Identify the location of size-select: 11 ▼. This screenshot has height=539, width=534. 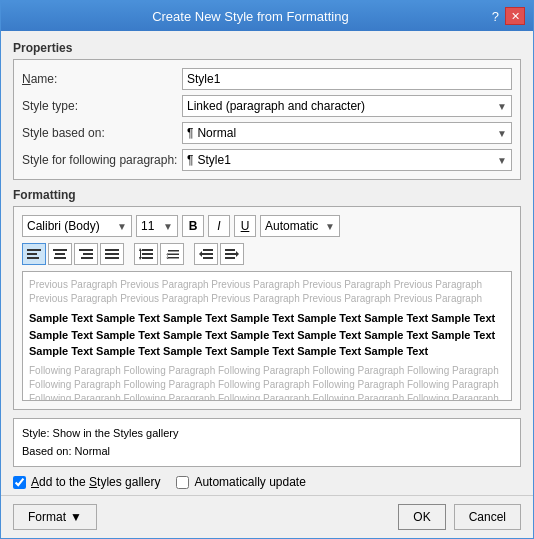
(157, 226).